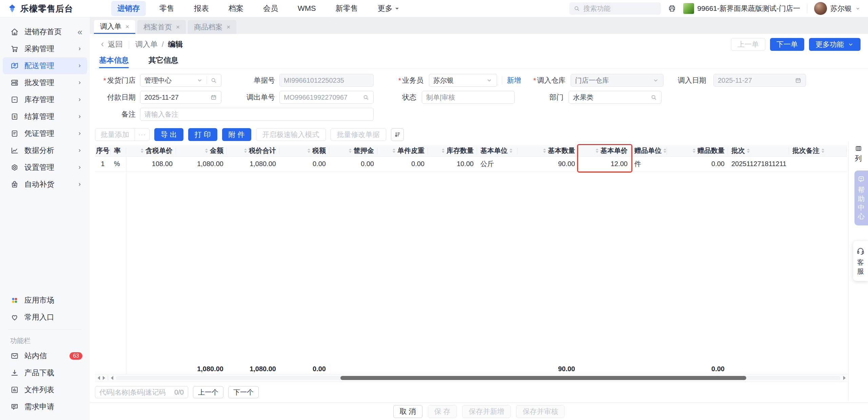 Image resolution: width=868 pixels, height=420 pixels. I want to click on scroll-left-icon, so click(99, 378).